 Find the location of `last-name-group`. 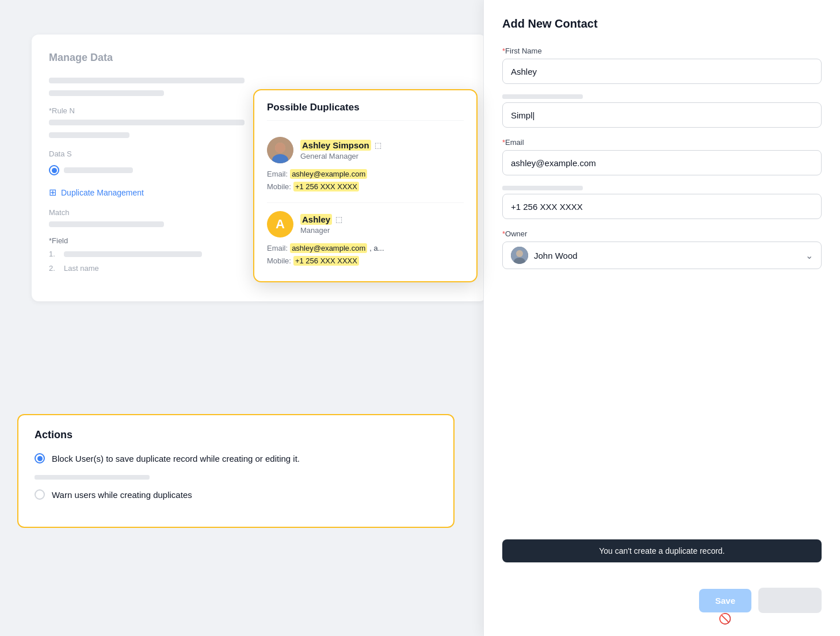

last-name-group is located at coordinates (662, 111).